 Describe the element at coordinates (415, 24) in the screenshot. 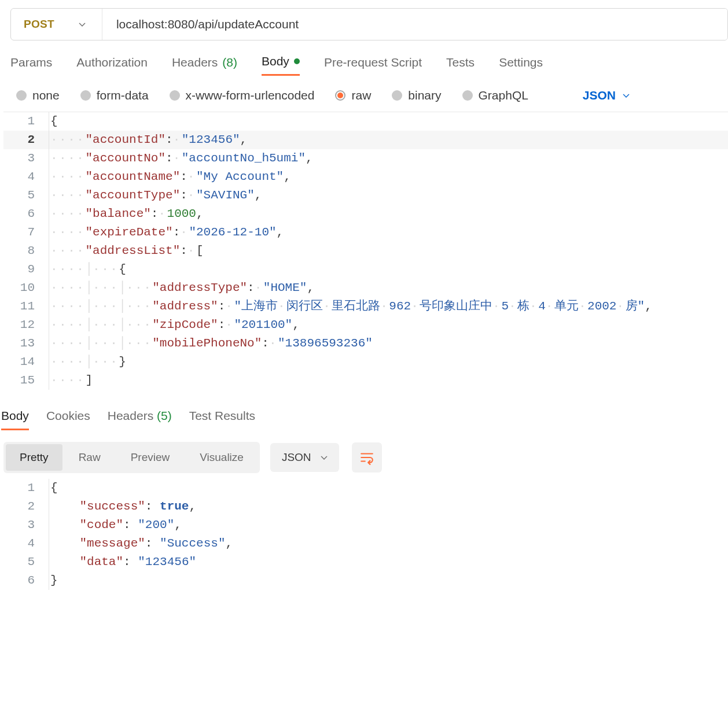

I see `request-url-input` at that location.